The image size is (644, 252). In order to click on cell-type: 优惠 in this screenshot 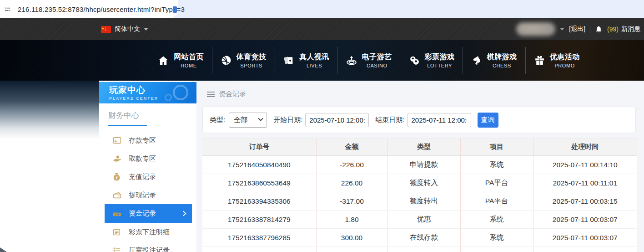, I will do `click(424, 220)`.